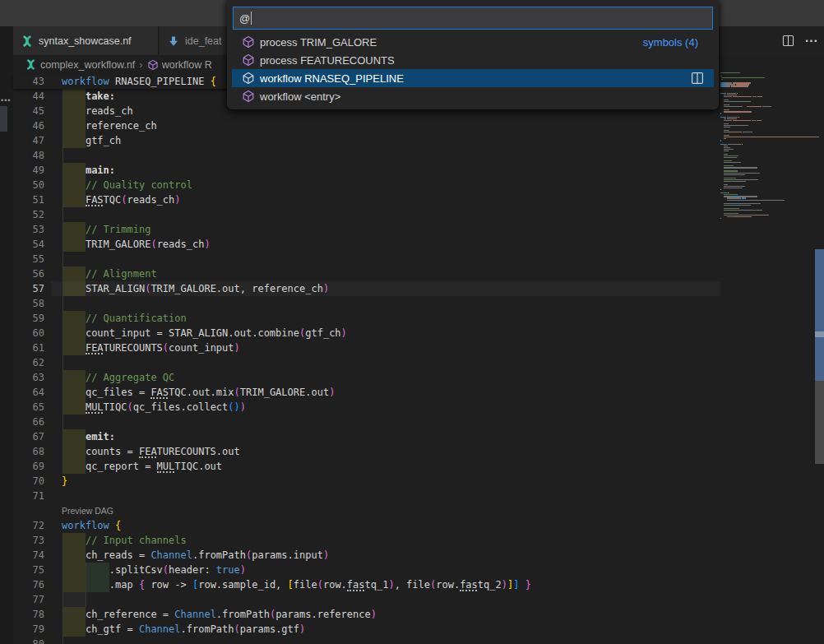 This screenshot has width=824, height=644. I want to click on line-number: 70, so click(33, 481).